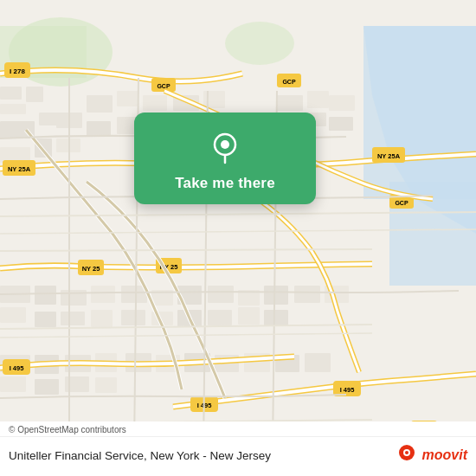  Describe the element at coordinates (238, 456) in the screenshot. I see `location-bar: Uniteller Financial Service, New York - …` at that location.